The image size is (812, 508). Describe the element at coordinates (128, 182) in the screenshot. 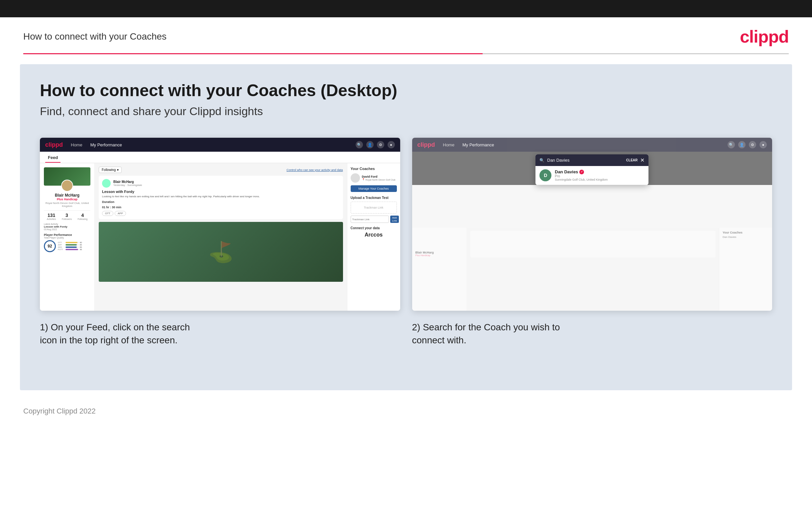

I see `post-author-name: Blair McHarg` at that location.